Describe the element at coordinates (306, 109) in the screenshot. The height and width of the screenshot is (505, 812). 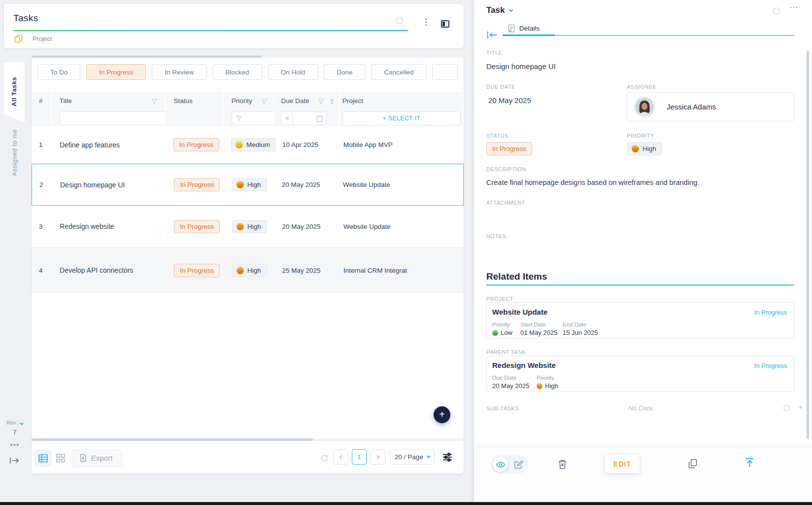
I see `column-header-due-date: Due Date =` at that location.